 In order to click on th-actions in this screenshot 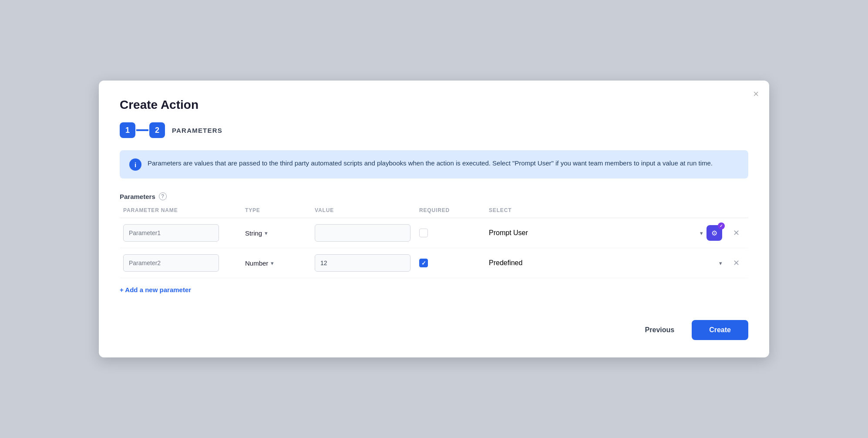, I will do `click(737, 210)`.